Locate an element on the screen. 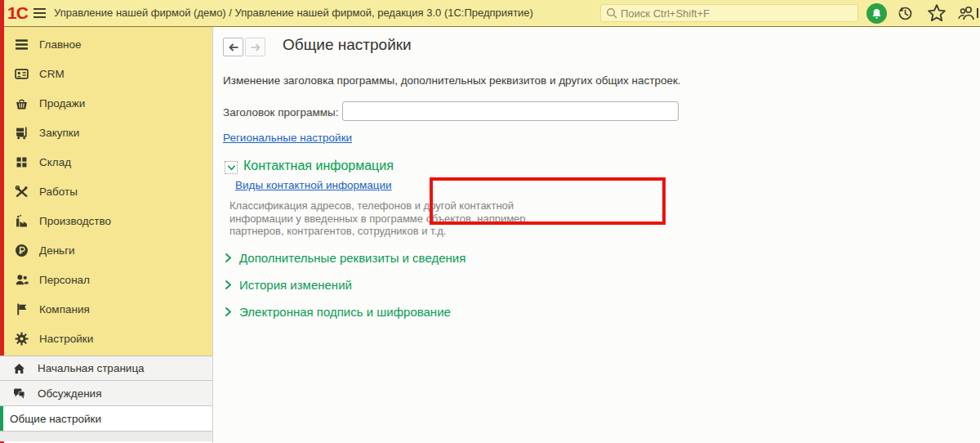 This screenshot has width=980, height=443. sidebar-item-label: Главное is located at coordinates (60, 44).